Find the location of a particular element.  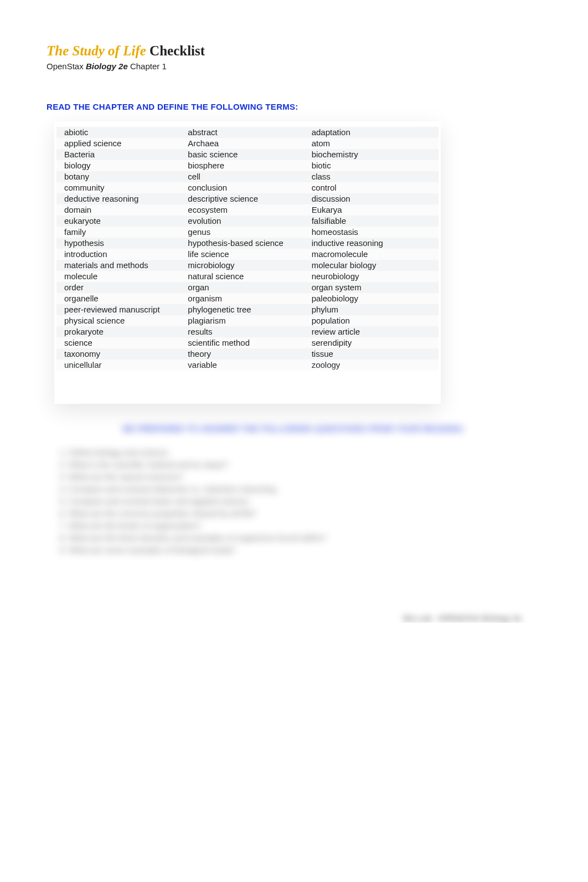

term-cell: organelle is located at coordinates (124, 299).